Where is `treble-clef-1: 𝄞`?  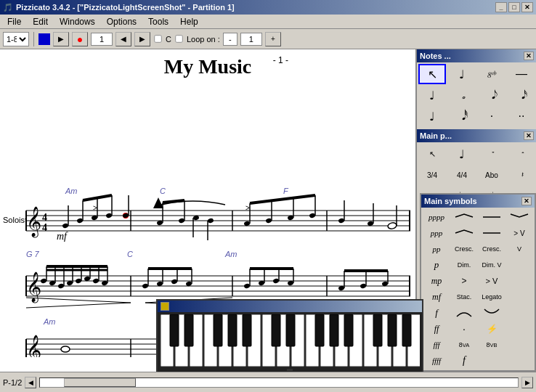
treble-clef-1: 𝄞 is located at coordinates (33, 222).